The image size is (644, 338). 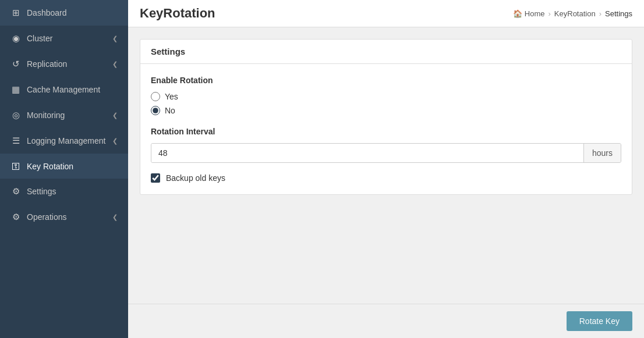 I want to click on sidebar-item-cache-management: ▦Cache Management, so click(x=64, y=90).